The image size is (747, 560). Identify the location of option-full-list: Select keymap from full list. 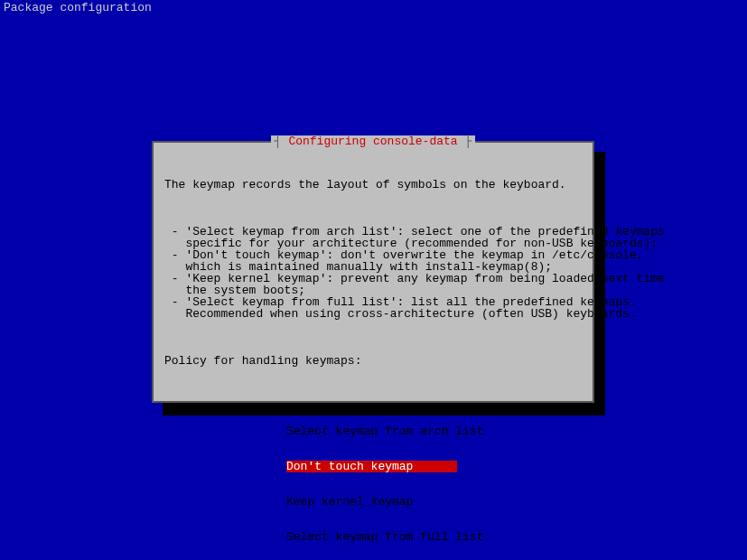
(372, 537).